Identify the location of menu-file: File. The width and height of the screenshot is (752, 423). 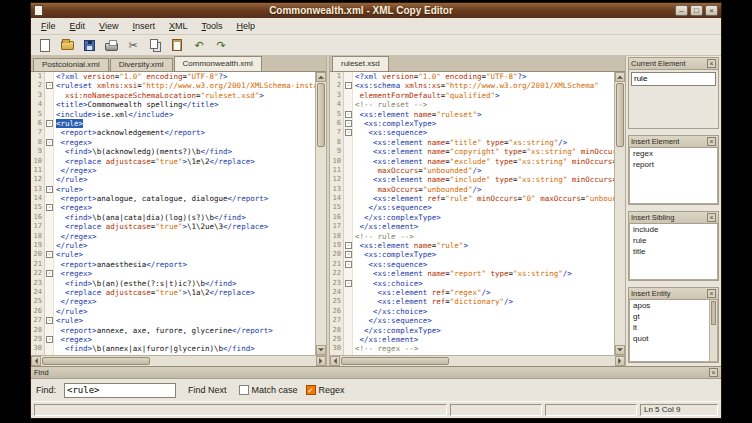
(48, 26).